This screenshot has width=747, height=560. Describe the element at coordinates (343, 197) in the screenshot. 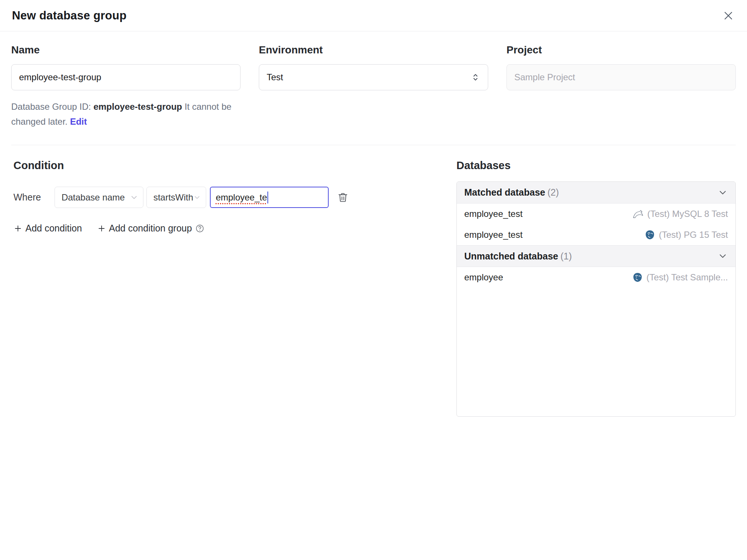

I see `delete-condition-button` at that location.